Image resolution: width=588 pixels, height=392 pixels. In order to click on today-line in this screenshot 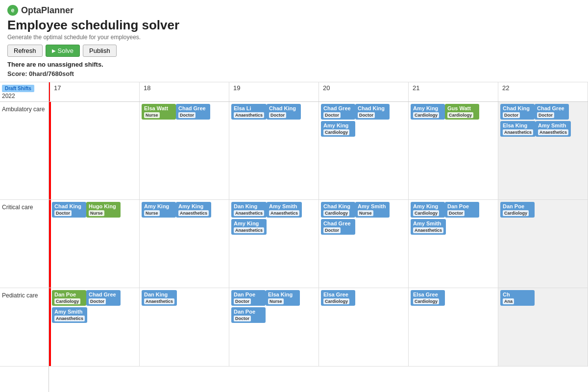, I will do `click(50, 327)`.